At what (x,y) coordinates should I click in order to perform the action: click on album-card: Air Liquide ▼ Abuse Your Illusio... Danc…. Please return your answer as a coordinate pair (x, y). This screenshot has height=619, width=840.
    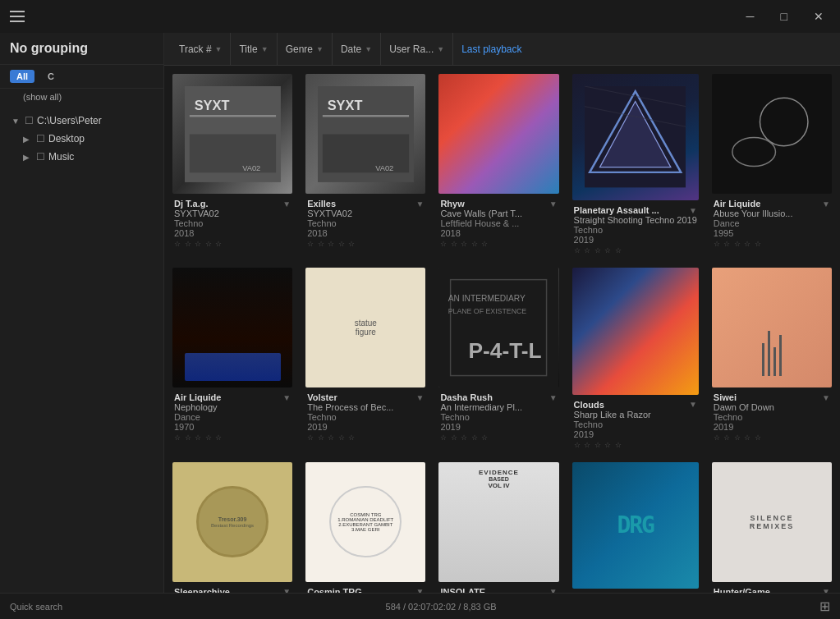
    Looking at the image, I should click on (772, 164).